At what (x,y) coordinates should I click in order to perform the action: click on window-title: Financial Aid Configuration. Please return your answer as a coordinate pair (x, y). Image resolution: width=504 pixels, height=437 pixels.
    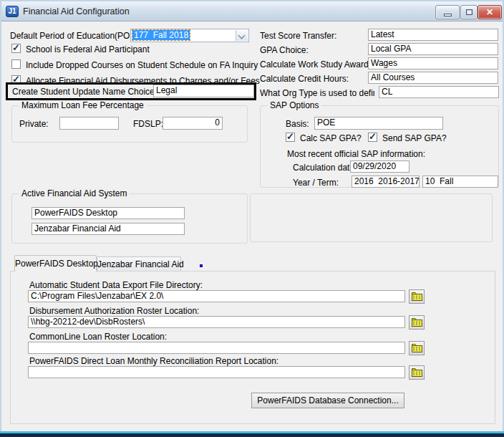
    Looking at the image, I should click on (76, 11).